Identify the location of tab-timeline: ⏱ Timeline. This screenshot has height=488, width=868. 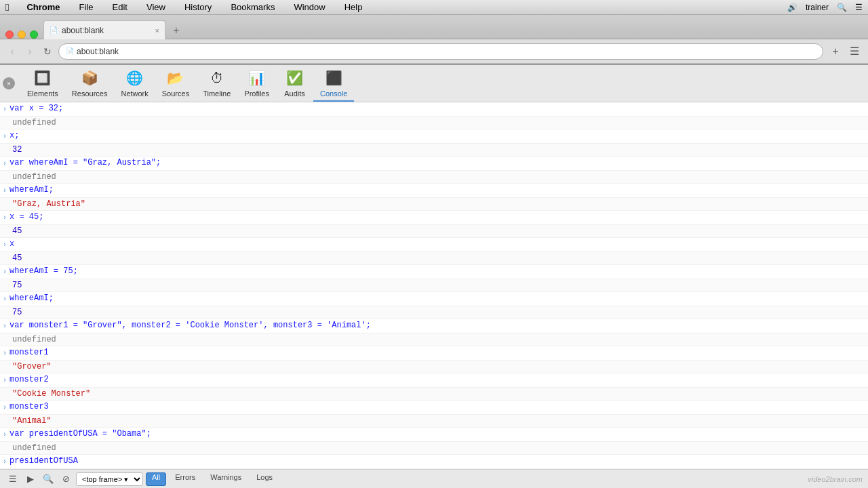
(217, 83).